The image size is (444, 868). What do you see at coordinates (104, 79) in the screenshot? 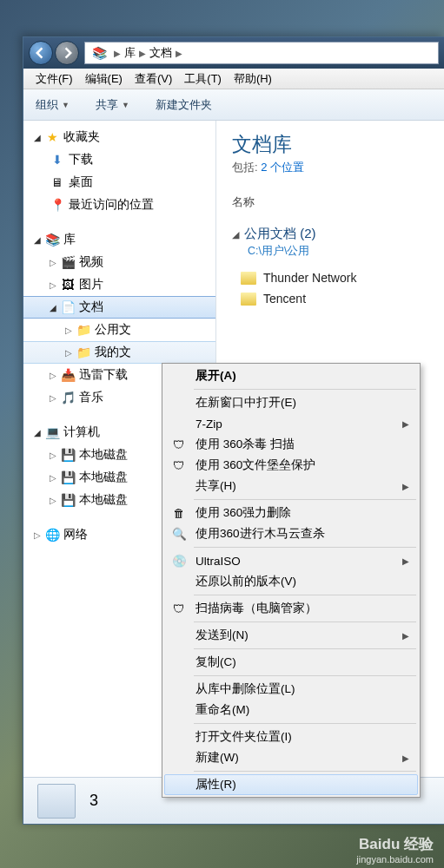
I see `menu-edit: 编辑(E)` at bounding box center [104, 79].